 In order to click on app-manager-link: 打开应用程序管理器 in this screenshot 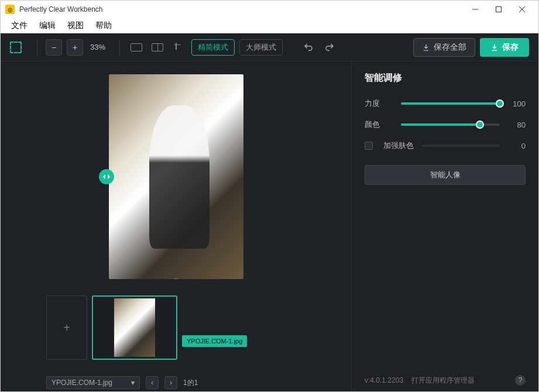, I will do `click(443, 380)`.